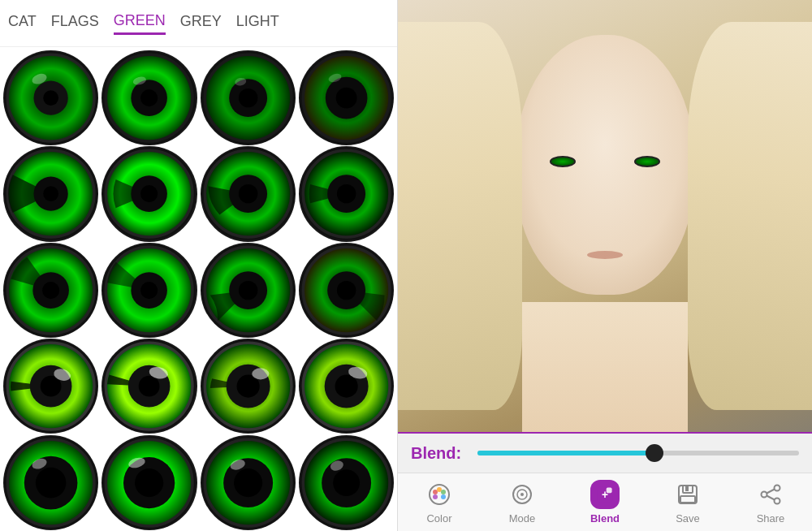 Image resolution: width=812 pixels, height=531 pixels. I want to click on tab-cat: CAT, so click(23, 23).